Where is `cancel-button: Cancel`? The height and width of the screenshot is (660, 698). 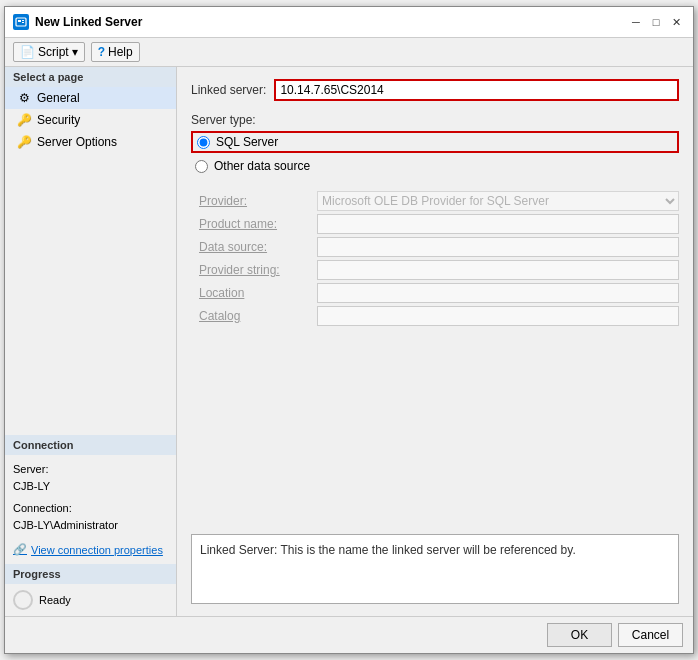 cancel-button: Cancel is located at coordinates (650, 635).